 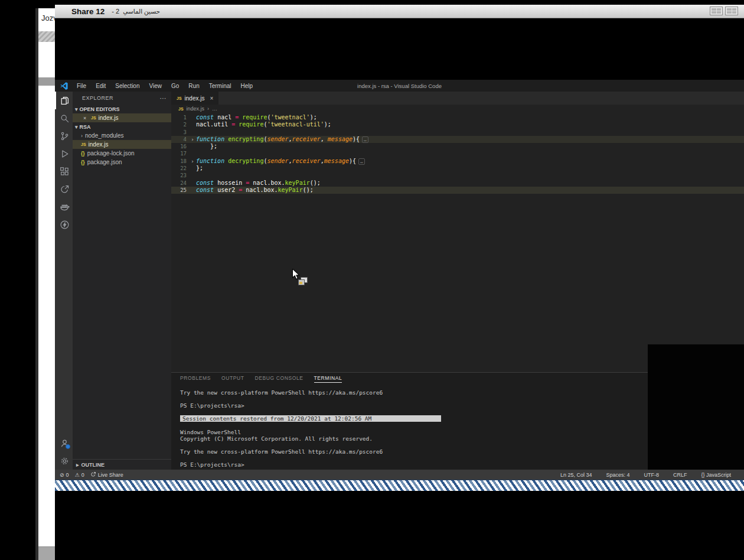 What do you see at coordinates (107, 475) in the screenshot?
I see `status-live-share: Live Share` at bounding box center [107, 475].